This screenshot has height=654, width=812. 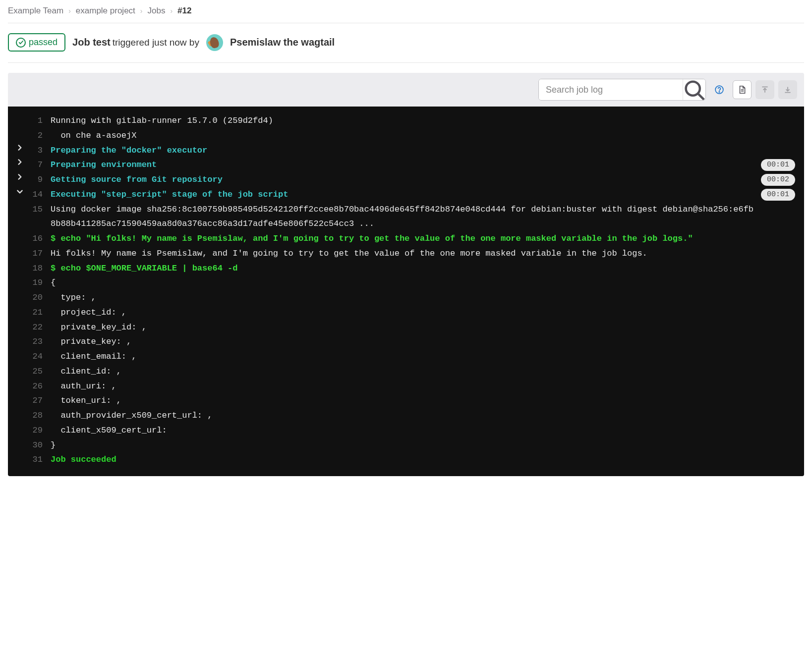 What do you see at coordinates (423, 445) in the screenshot?
I see `log-text: }` at bounding box center [423, 445].